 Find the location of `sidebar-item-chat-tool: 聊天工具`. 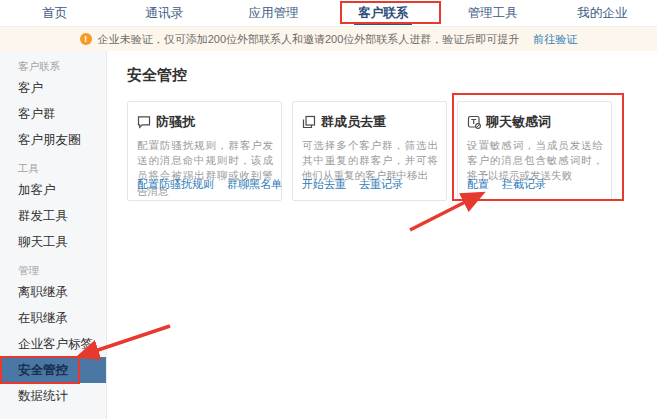

sidebar-item-chat-tool: 聊天工具 is located at coordinates (53, 242).